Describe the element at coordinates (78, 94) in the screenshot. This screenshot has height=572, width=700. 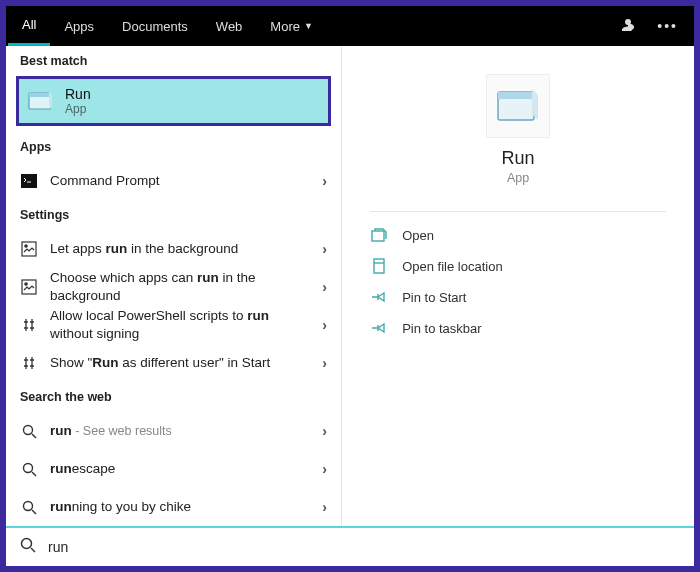
I see `best-match-title: Run` at that location.